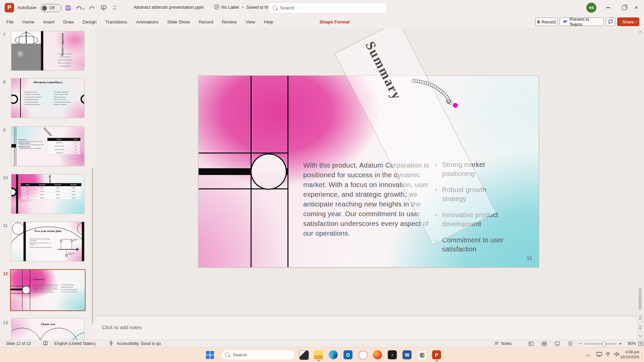  I want to click on normal-view-button, so click(531, 344).